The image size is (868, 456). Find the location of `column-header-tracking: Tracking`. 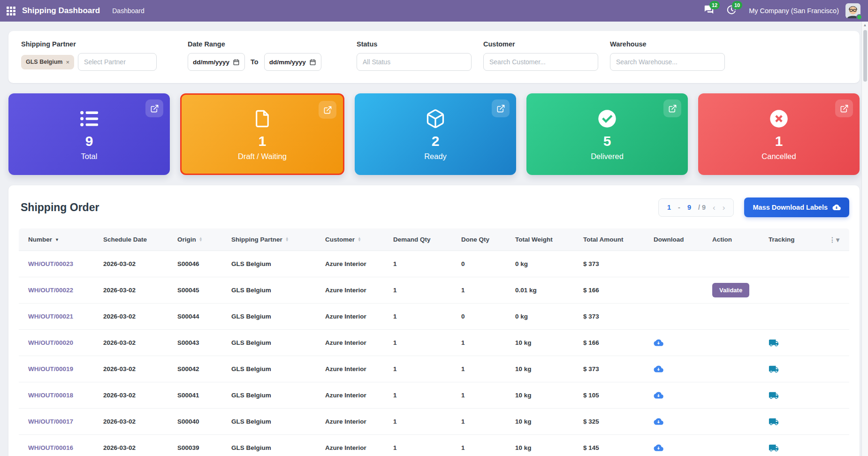

column-header-tracking: Tracking is located at coordinates (796, 239).